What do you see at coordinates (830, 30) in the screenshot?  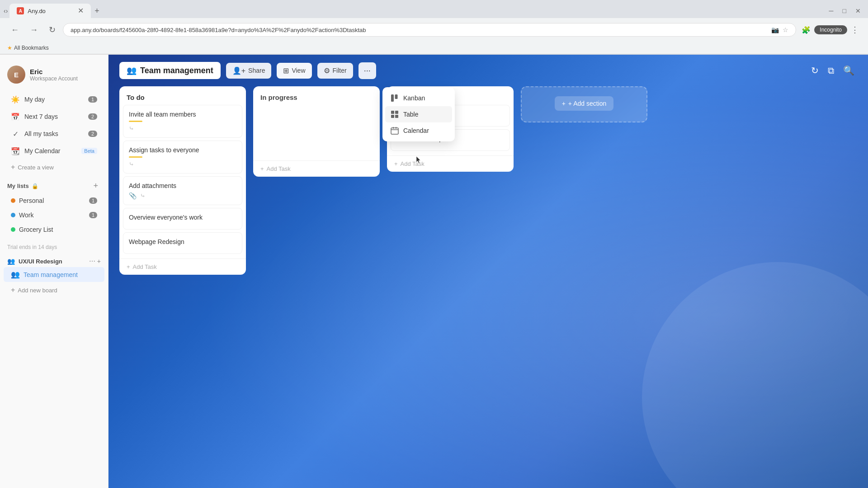 I see `browser-actions: 🧩 Incognito ⋮` at bounding box center [830, 30].